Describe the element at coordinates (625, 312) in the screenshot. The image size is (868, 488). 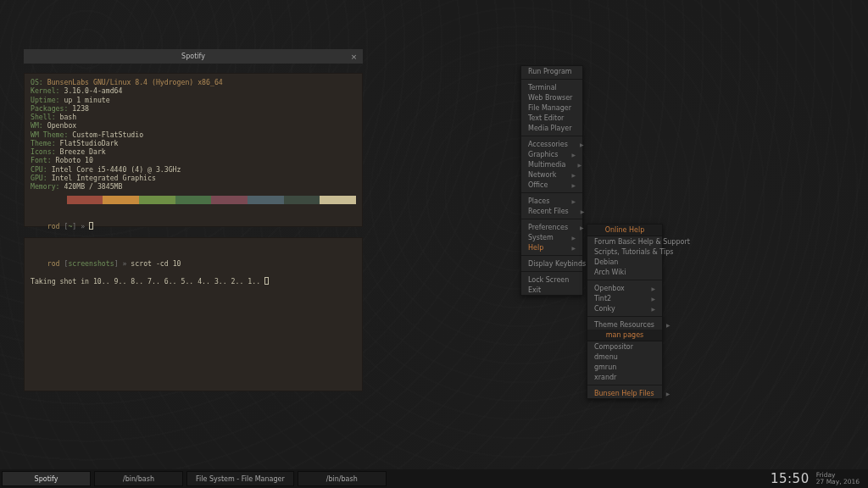
I see `help-submenu: Online HelpForum Basic Help & SupportScr…` at that location.